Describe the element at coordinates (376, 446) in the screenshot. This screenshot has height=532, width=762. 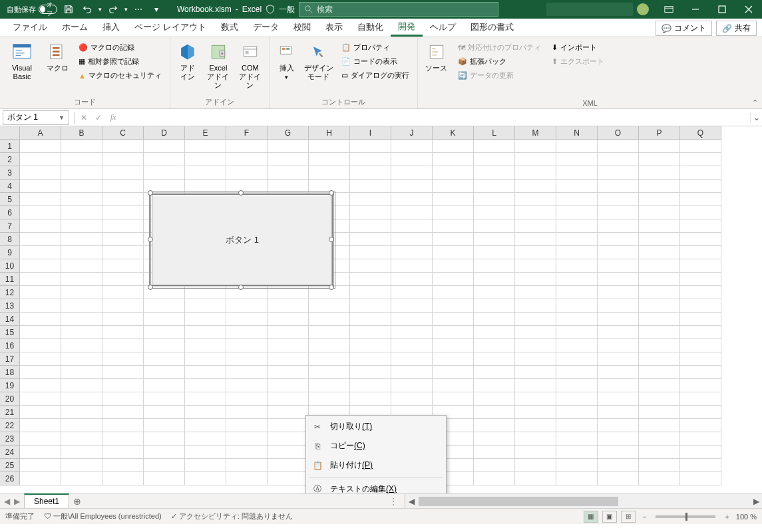
I see `context-menu-item: ⎘コピー(C)` at that location.